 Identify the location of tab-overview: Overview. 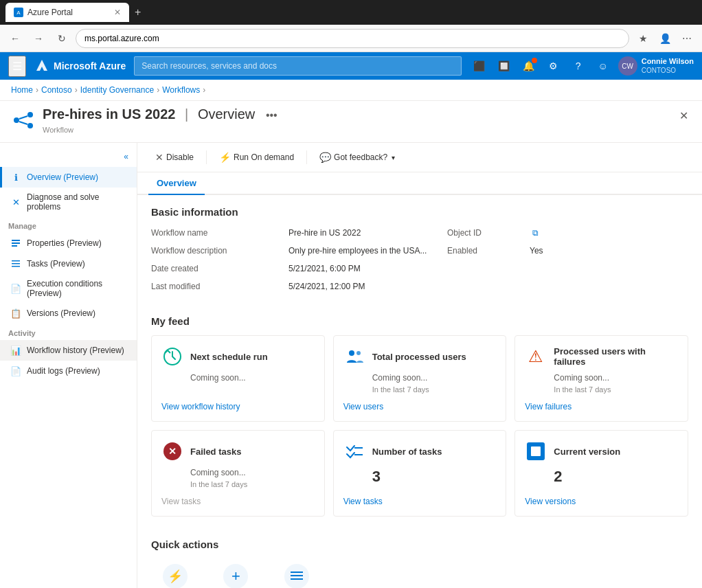
(177, 184).